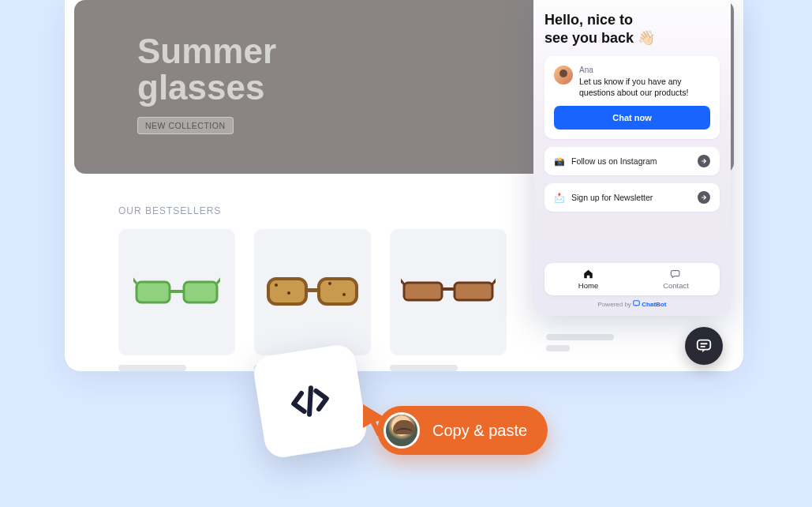  What do you see at coordinates (675, 280) in the screenshot?
I see `nav-contact: Contact` at bounding box center [675, 280].